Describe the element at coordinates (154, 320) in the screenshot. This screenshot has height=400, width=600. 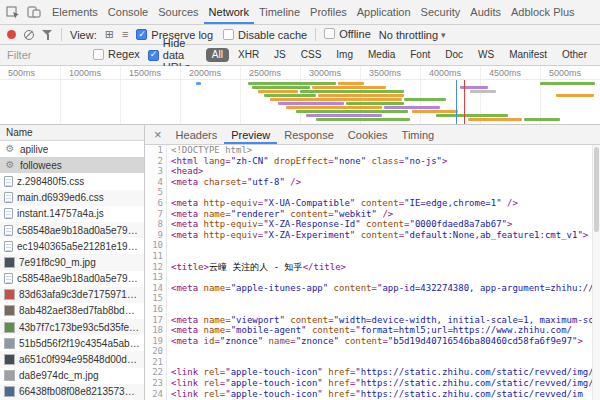
I see `line-number: 17` at that location.